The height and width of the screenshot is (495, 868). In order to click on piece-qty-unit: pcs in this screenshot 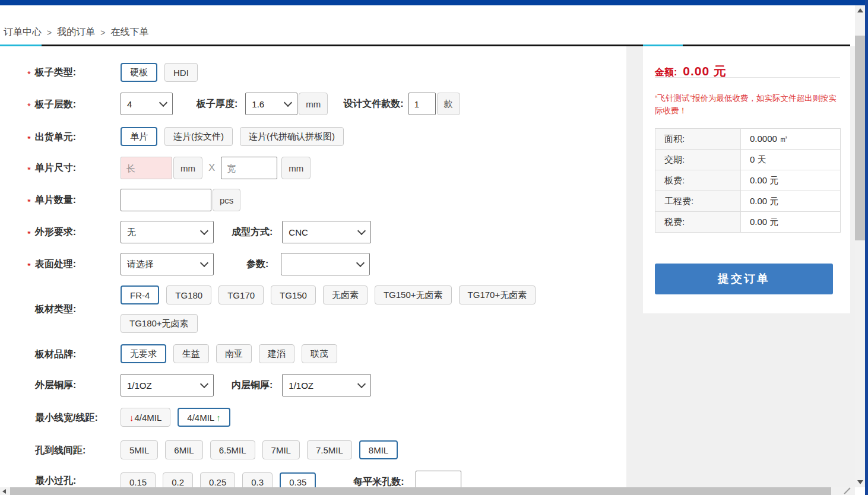, I will do `click(227, 200)`.